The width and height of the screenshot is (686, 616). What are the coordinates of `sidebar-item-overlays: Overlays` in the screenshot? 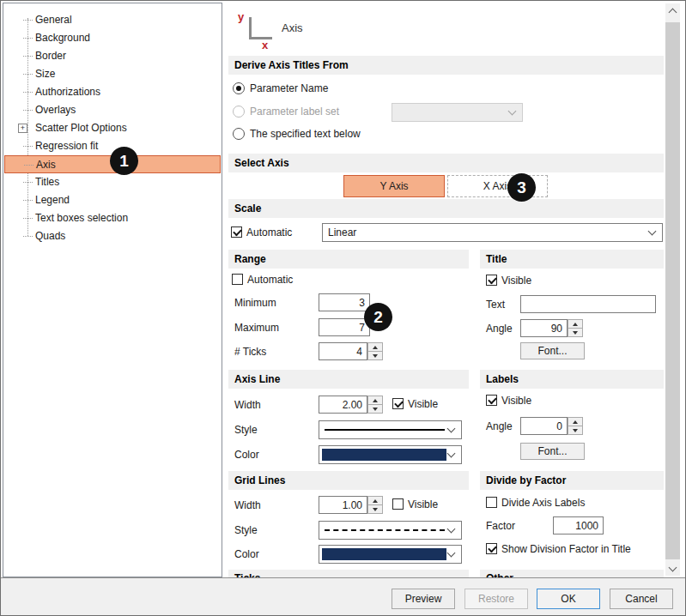 It's located at (112, 110).